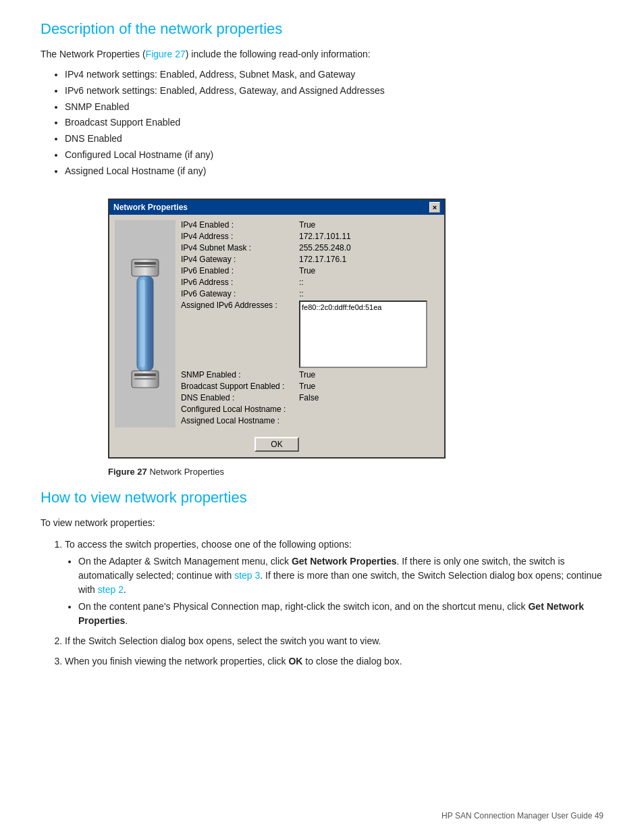  Describe the element at coordinates (310, 225) in the screenshot. I see `field-row-ipv4enabled: IPv4 Enabled : True` at that location.